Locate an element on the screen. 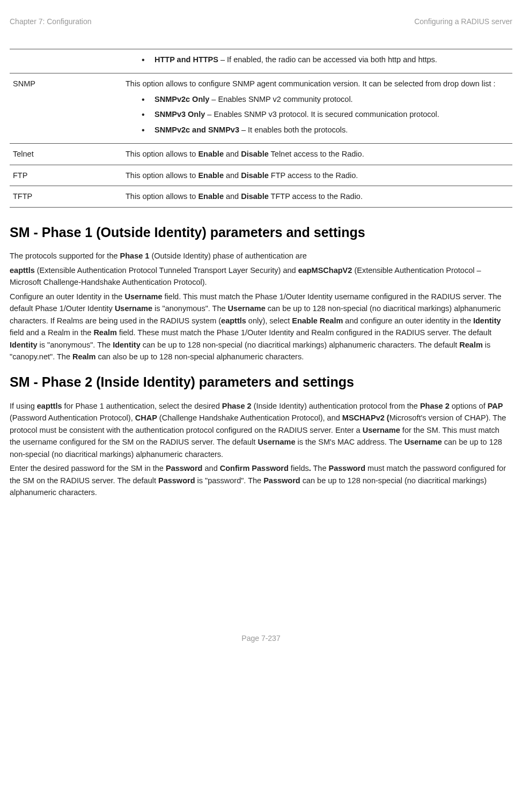 The width and height of the screenshot is (522, 812). section-heading-phase1: SM - Phase 1 (Outside Identity) paramete… is located at coordinates (261, 233).